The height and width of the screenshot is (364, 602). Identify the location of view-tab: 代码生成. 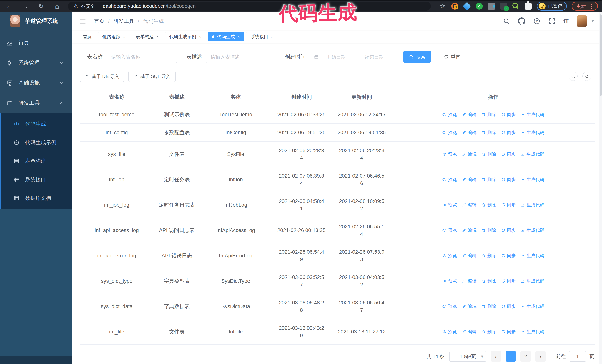
(226, 37).